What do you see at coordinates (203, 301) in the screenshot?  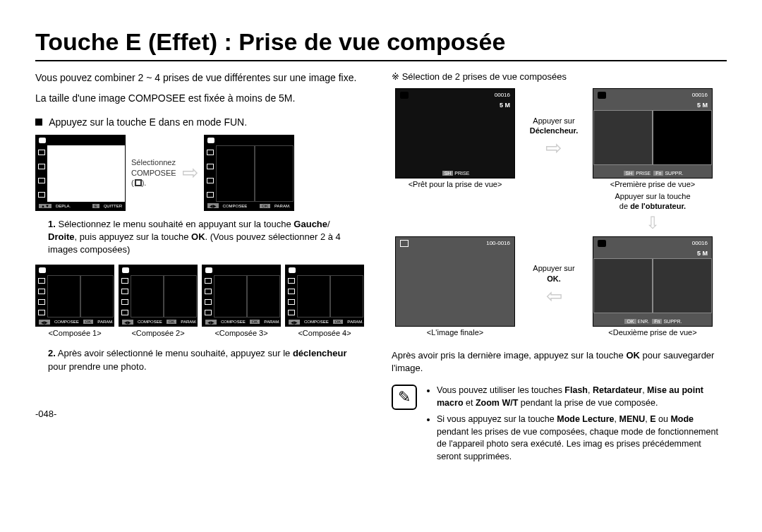 I see `composite-row: COMPOSEE ◀▶COMPOSEEOKPARAM. <Composée 1>…` at bounding box center [203, 301].